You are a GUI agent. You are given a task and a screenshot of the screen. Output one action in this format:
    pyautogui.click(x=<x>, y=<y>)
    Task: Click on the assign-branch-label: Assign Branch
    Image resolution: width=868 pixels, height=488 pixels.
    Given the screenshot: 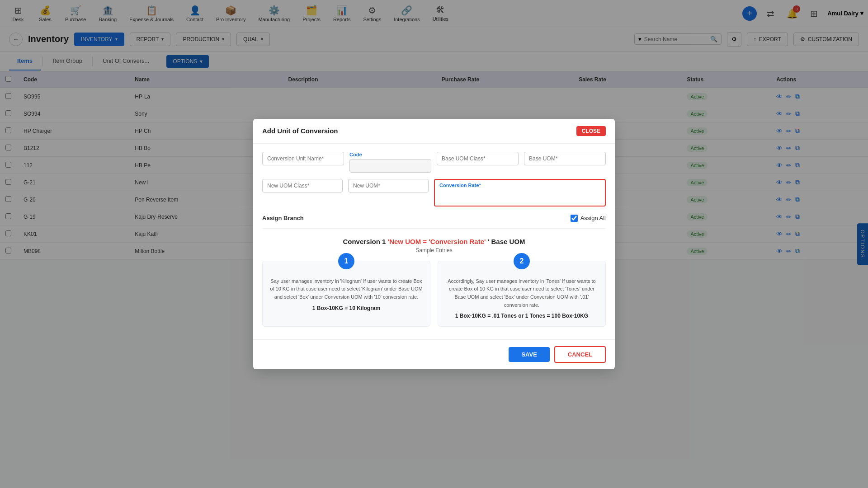 What is the action you would take?
    pyautogui.click(x=283, y=218)
    